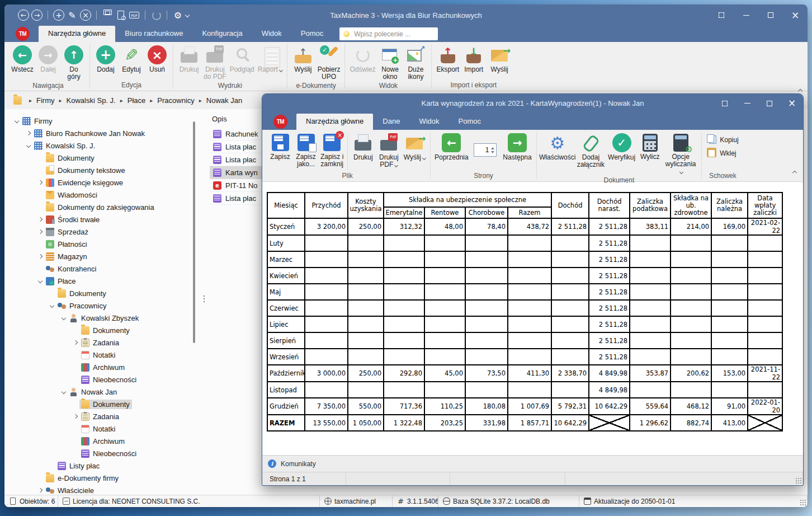 The width and height of the screenshot is (812, 516). What do you see at coordinates (792, 103) in the screenshot?
I see `child-close-button: ×` at bounding box center [792, 103].